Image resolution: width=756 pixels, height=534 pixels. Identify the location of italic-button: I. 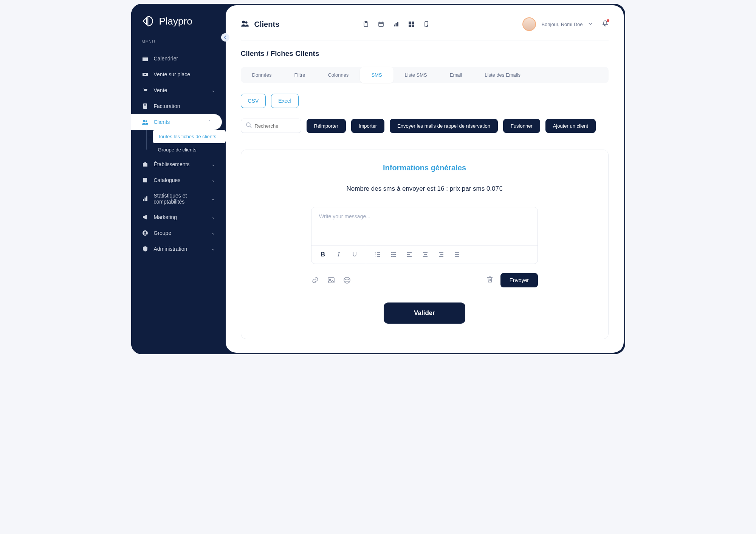
(339, 255).